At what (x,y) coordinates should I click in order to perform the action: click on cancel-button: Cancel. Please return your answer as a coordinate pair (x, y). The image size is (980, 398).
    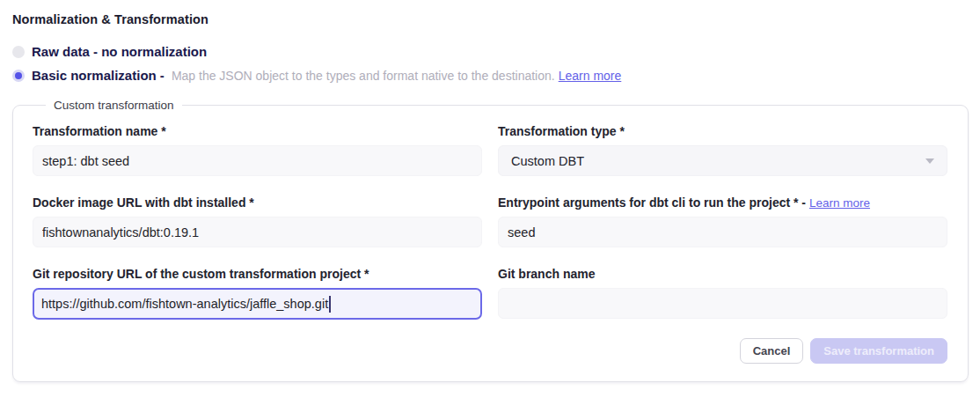
    Looking at the image, I should click on (772, 350).